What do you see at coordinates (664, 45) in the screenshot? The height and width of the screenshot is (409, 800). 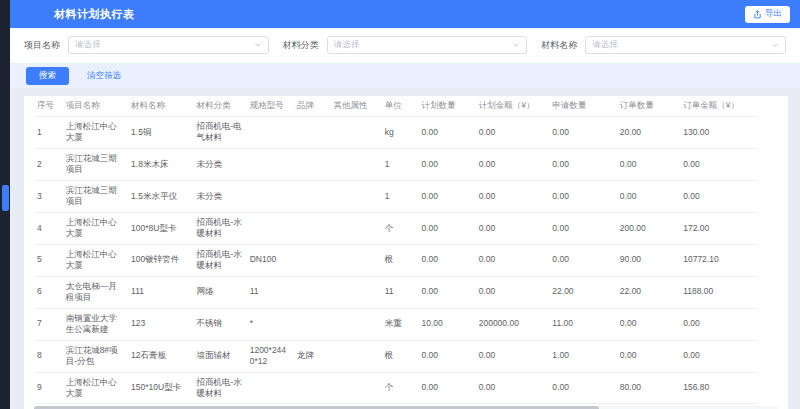 I see `filter-material: 材料名称 请选择` at bounding box center [664, 45].